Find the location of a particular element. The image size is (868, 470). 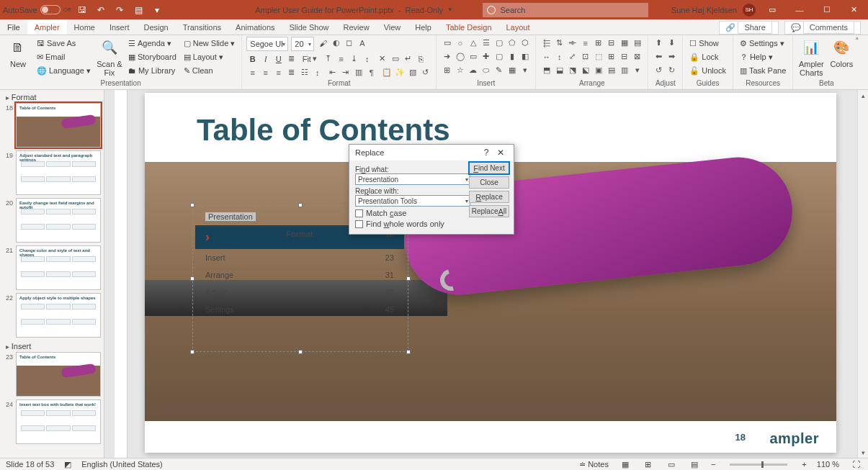

ar23-icon: ▥ is located at coordinates (624, 71).